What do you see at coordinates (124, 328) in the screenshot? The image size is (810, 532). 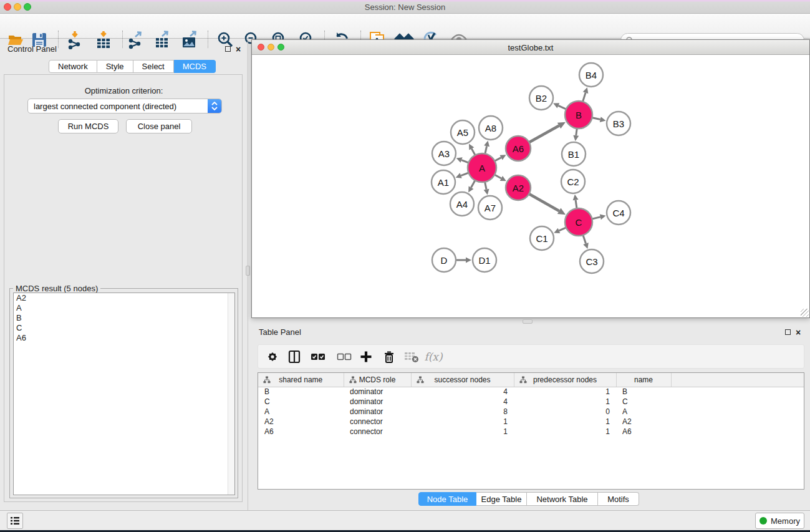 I see `mcds-result-item: C` at bounding box center [124, 328].